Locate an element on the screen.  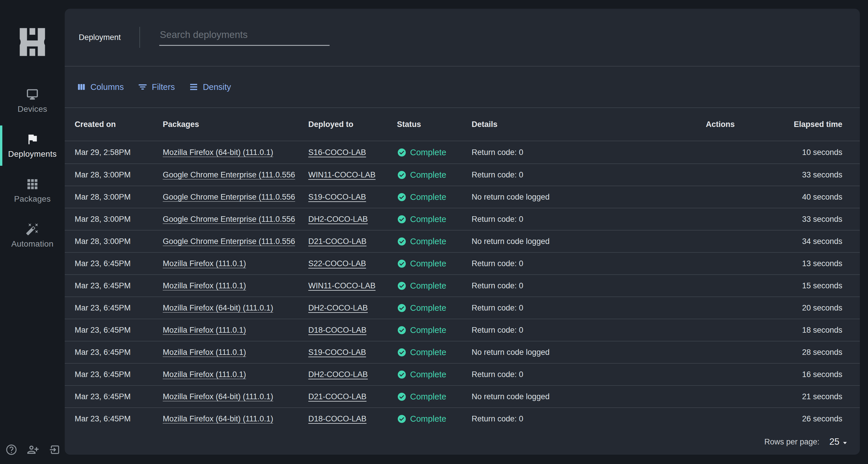
rows-per-page-value: 25 is located at coordinates (834, 442).